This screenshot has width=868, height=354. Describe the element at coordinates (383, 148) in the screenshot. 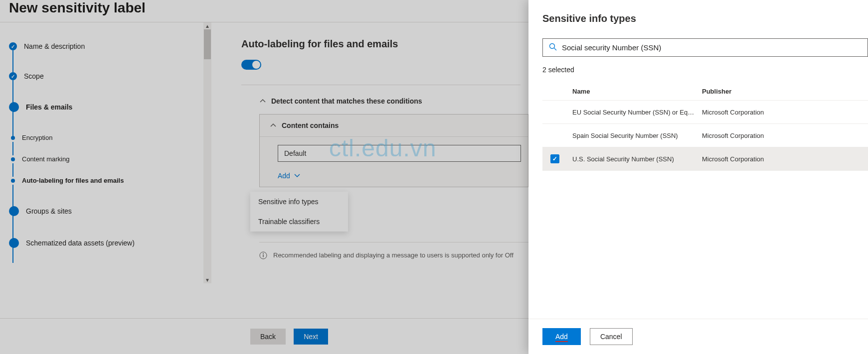

I see `watermark-text: ctl.edu.vn` at that location.